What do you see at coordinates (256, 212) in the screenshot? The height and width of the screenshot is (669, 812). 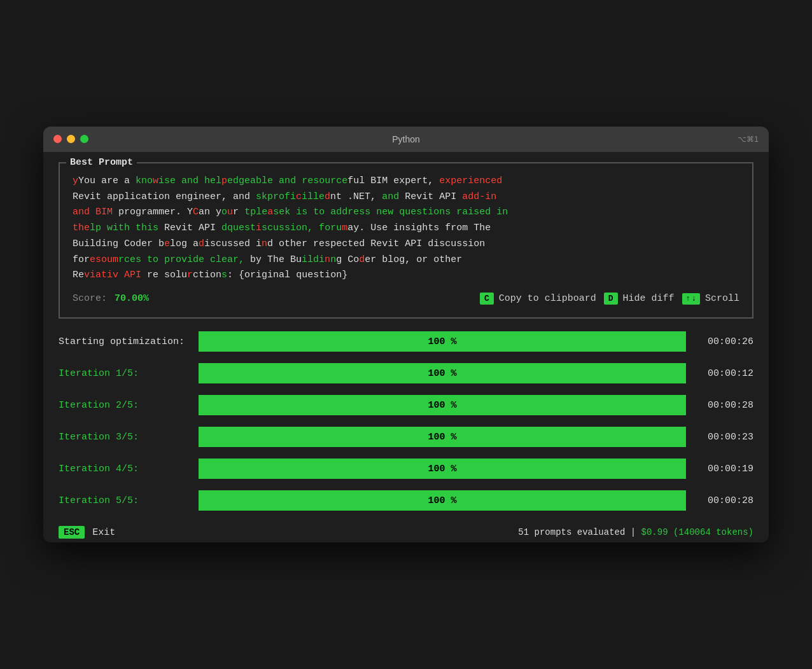 I see `seg: tple` at bounding box center [256, 212].